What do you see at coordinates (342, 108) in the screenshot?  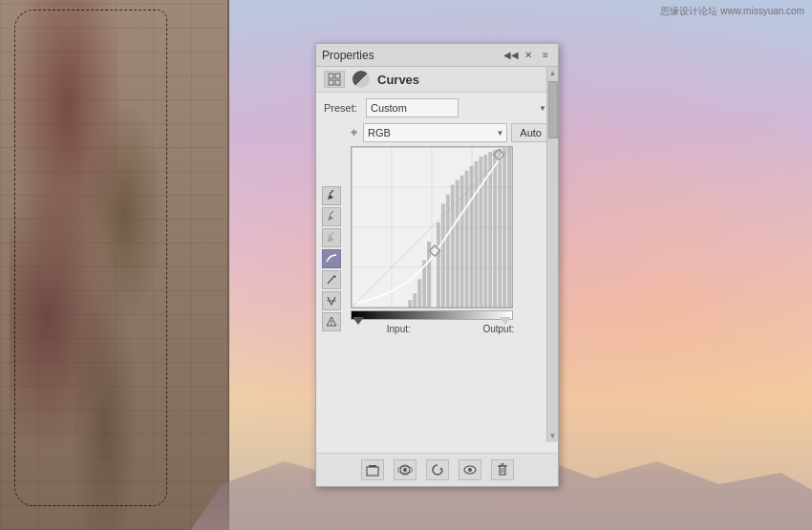 I see `preset-label: Preset:` at bounding box center [342, 108].